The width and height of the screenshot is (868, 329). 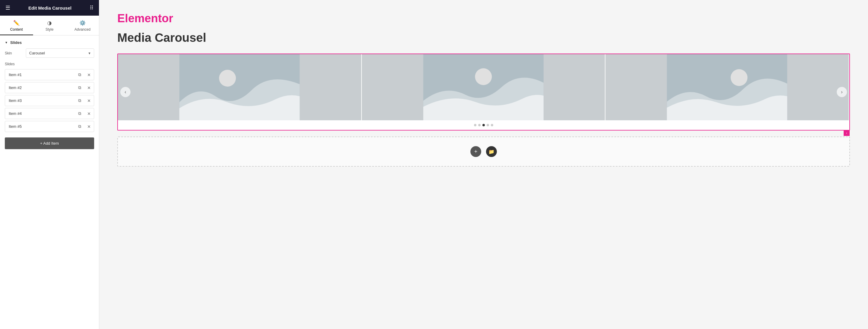 What do you see at coordinates (89, 114) in the screenshot?
I see `slide-item-4-delete: ✕` at bounding box center [89, 114].